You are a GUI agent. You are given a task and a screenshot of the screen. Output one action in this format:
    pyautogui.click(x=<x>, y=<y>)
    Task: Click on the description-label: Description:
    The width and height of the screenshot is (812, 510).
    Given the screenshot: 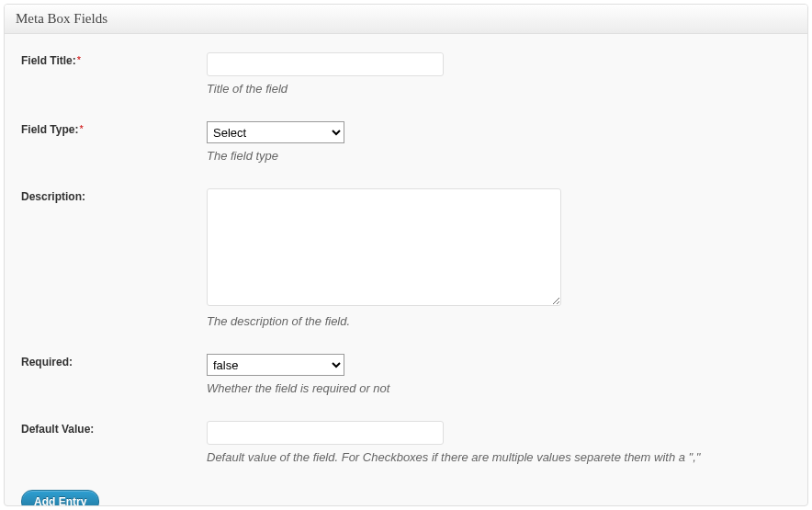 What is the action you would take?
    pyautogui.click(x=114, y=196)
    